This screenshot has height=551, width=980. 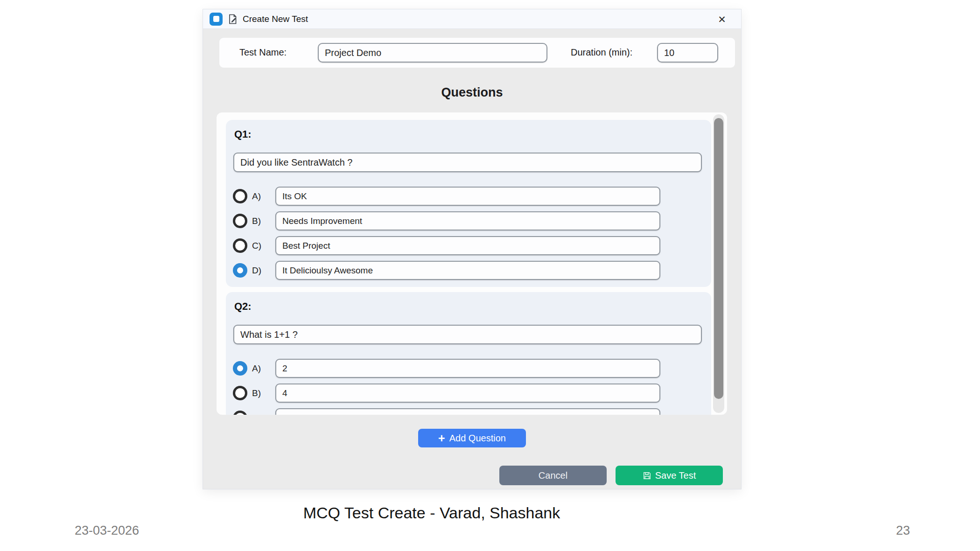 I want to click on scrollbar-track, so click(x=719, y=264).